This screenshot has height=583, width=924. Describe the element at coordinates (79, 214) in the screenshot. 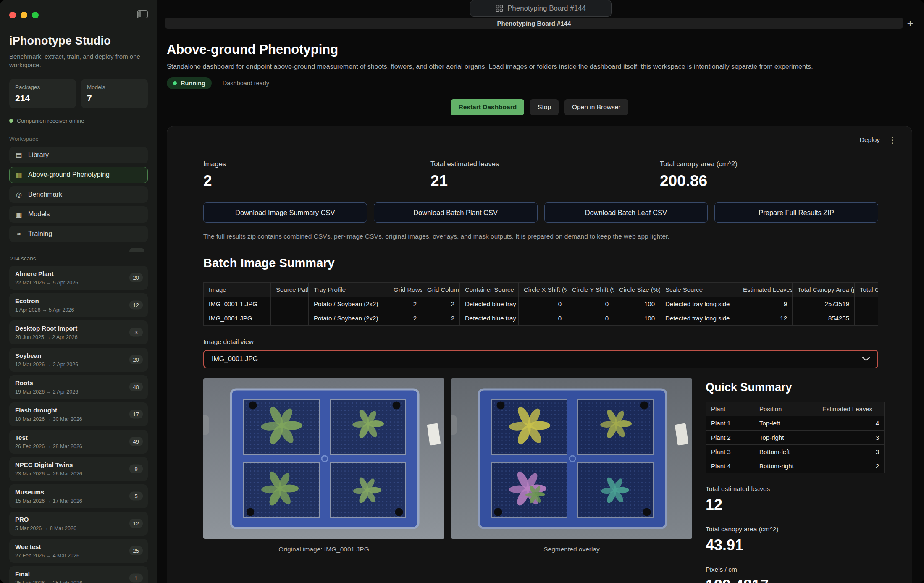

I see `sidebar-item-models: ▣ Models` at that location.